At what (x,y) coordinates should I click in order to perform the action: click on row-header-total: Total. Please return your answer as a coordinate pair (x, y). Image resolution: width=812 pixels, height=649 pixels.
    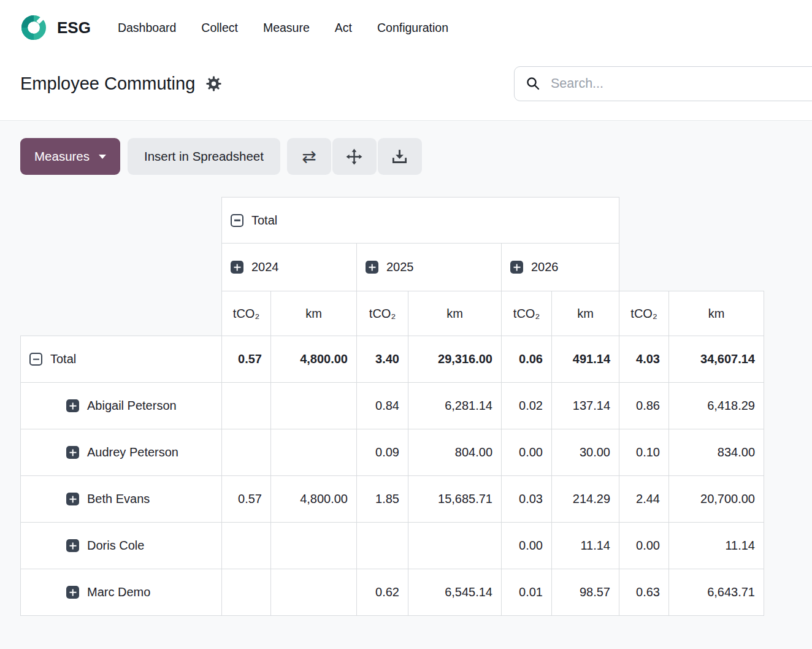
    Looking at the image, I should click on (121, 359).